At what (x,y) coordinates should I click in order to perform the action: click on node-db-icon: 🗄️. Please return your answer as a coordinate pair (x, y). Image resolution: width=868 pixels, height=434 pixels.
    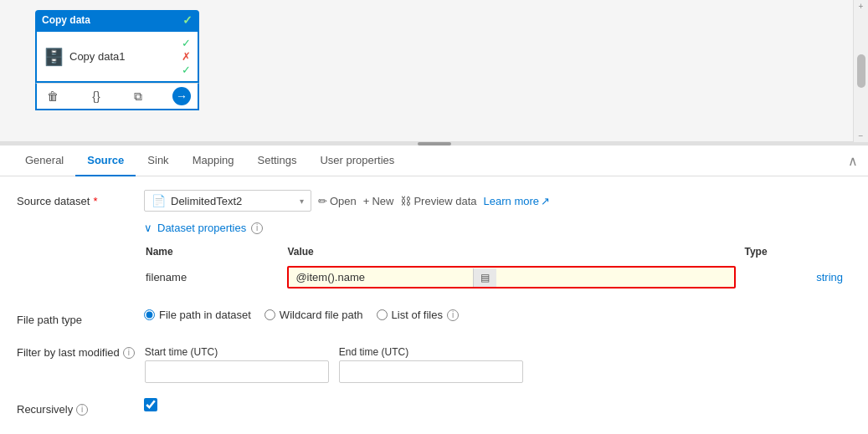
    Looking at the image, I should click on (54, 57).